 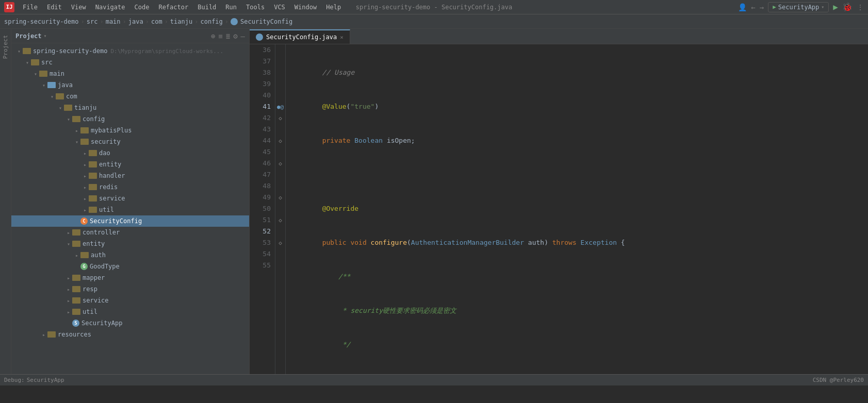 What do you see at coordinates (305, 7) in the screenshot?
I see `menu-window: Window` at bounding box center [305, 7].